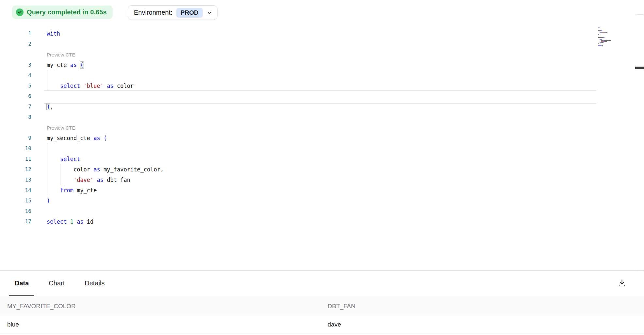 This screenshot has width=644, height=335. What do you see at coordinates (16, 180) in the screenshot?
I see `line-number: 13` at bounding box center [16, 180].